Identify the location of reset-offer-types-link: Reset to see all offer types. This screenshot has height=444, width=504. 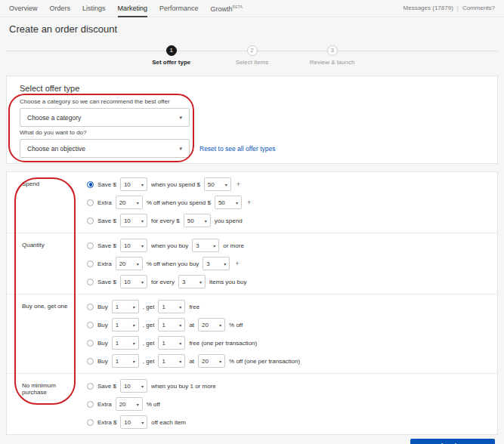
(237, 149).